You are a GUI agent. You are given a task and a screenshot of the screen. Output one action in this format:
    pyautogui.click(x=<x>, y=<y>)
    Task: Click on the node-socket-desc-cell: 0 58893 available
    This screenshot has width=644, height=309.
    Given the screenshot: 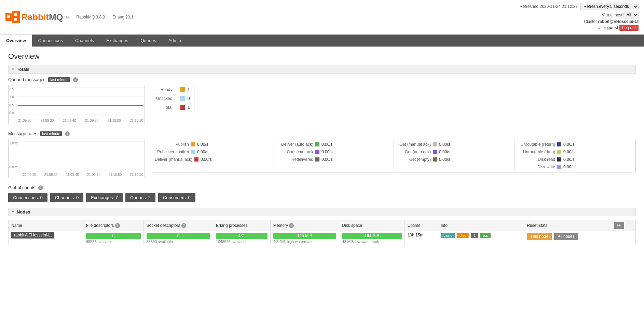 What is the action you would take?
    pyautogui.click(x=178, y=238)
    